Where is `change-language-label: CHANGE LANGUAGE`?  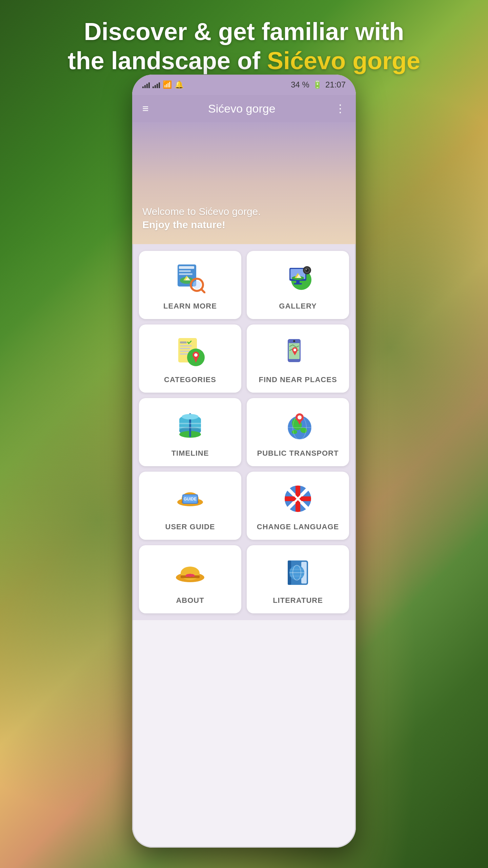
change-language-label: CHANGE LANGUAGE is located at coordinates (298, 527).